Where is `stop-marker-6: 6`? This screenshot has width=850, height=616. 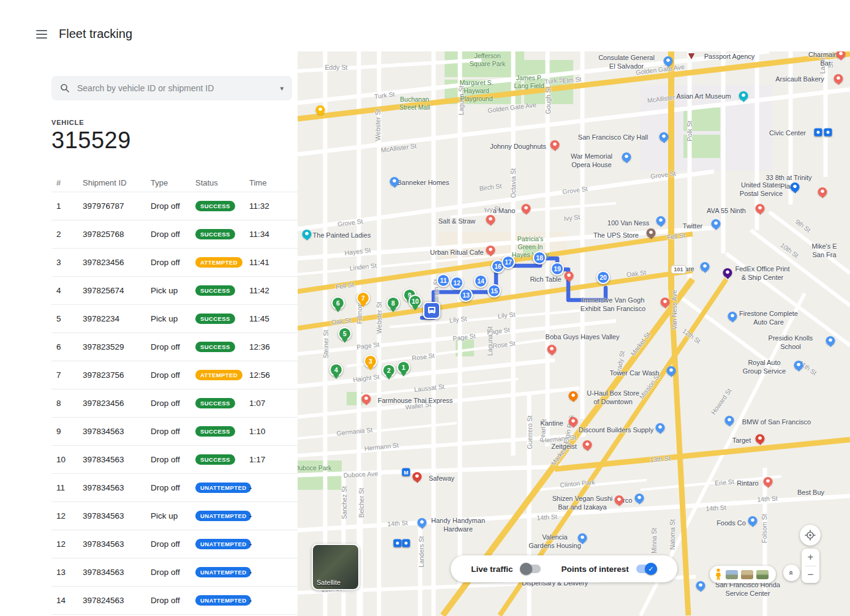 stop-marker-6: 6 is located at coordinates (338, 303).